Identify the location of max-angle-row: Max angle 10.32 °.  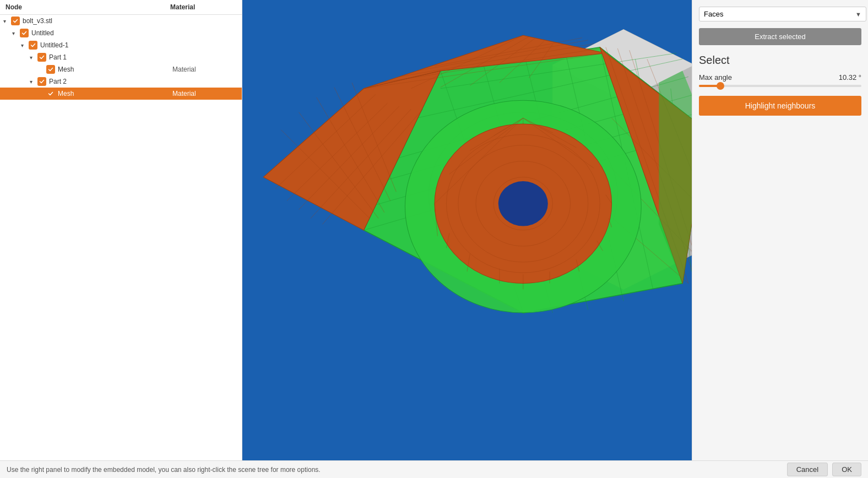
(780, 77).